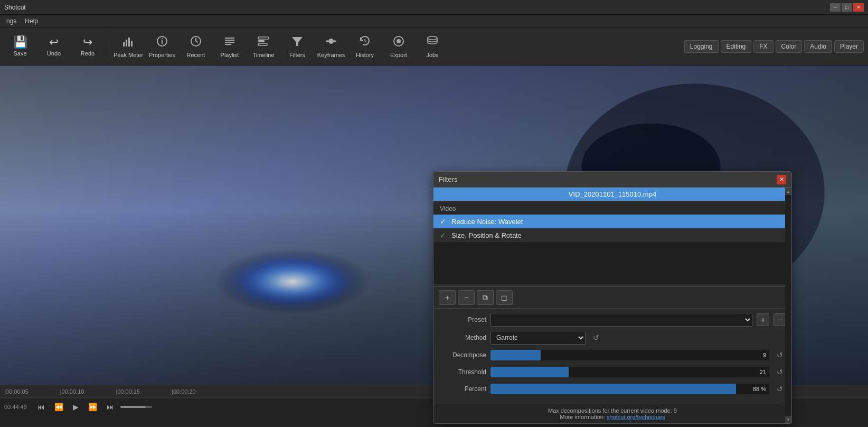 This screenshot has width=868, height=427. What do you see at coordinates (759, 389) in the screenshot?
I see `percent-value: 88 %` at bounding box center [759, 389].